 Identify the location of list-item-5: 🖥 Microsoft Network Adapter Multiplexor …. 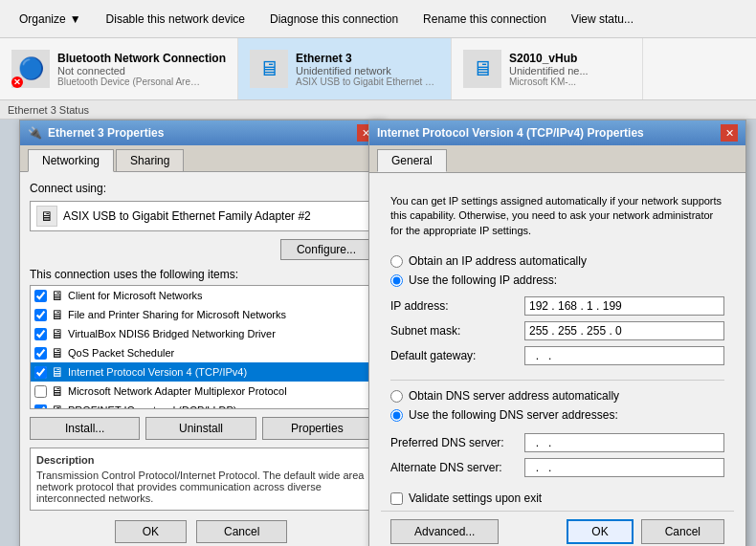
(201, 391).